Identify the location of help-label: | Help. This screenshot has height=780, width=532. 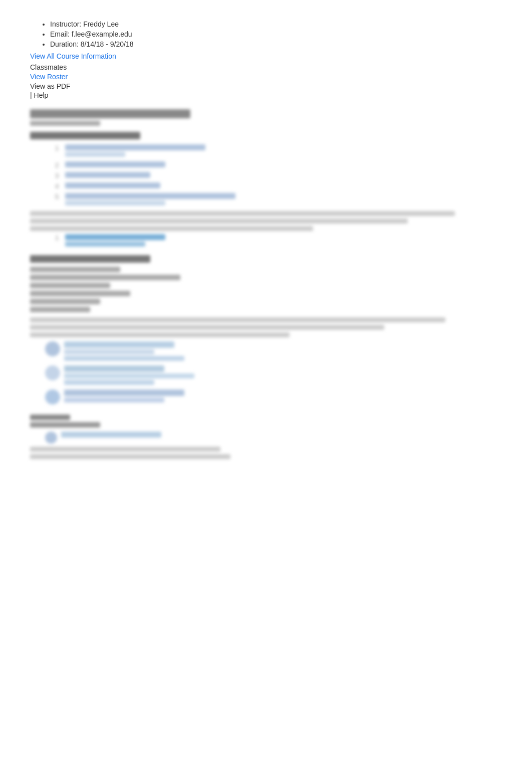
(266, 95).